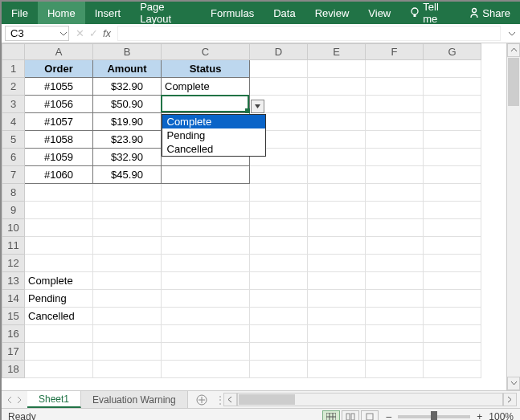 This screenshot has height=420, width=520. Describe the element at coordinates (395, 69) in the screenshot. I see `cell-F1` at that location.